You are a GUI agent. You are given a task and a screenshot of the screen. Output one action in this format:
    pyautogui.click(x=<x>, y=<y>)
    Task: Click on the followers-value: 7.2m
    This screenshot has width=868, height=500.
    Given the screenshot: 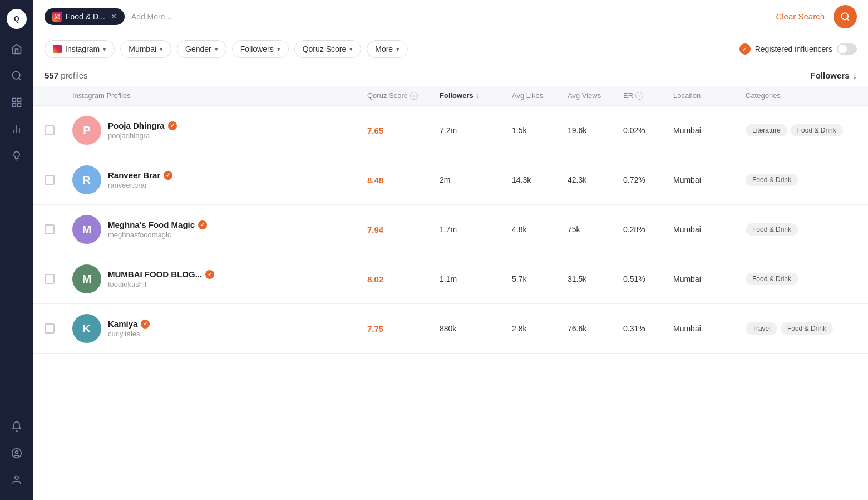 What is the action you would take?
    pyautogui.click(x=476, y=130)
    